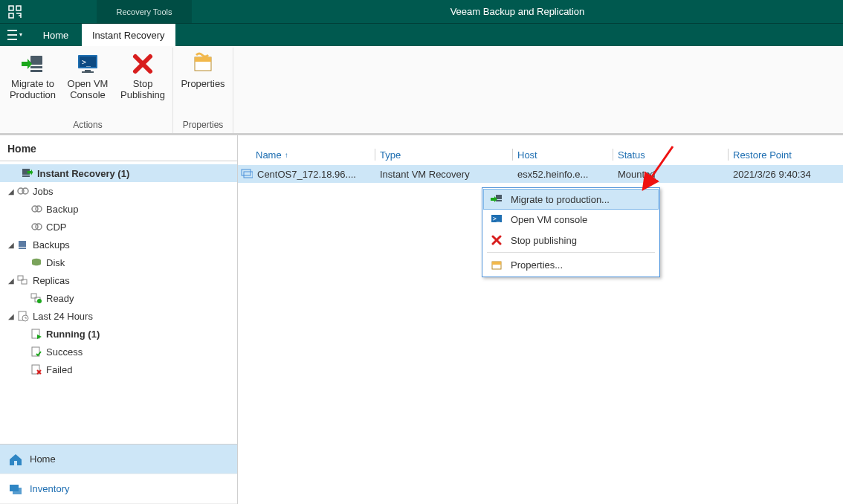 This screenshot has width=843, height=504. What do you see at coordinates (571, 240) in the screenshot?
I see `ctx-stop-publishing: Stop publishing` at bounding box center [571, 240].